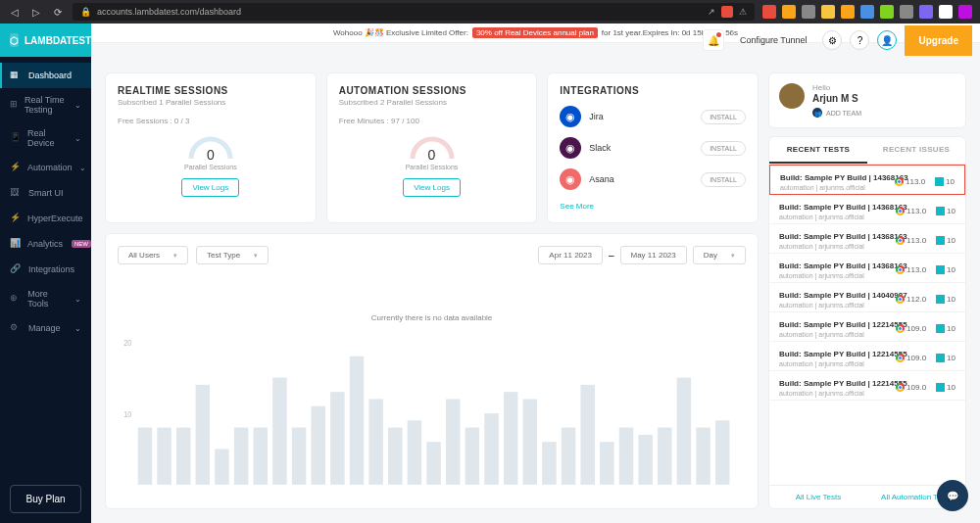 The width and height of the screenshot is (980, 523). Describe the element at coordinates (81, 244) in the screenshot. I see `nav-badge: NEW` at that location.